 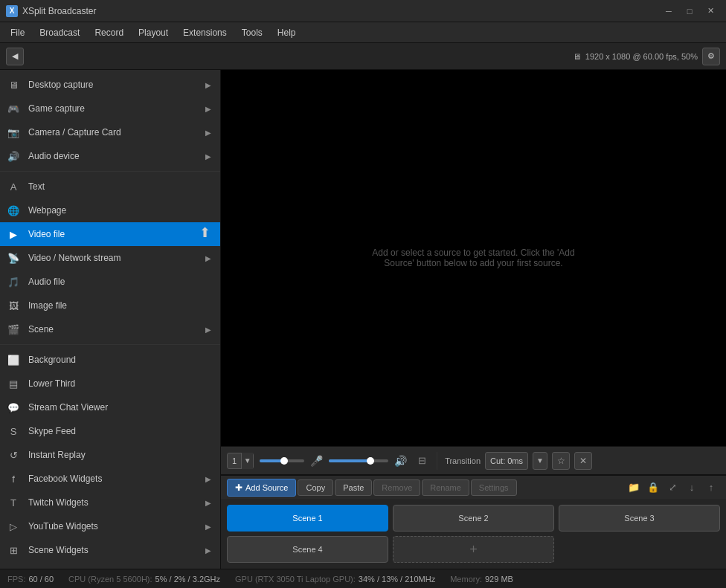 What do you see at coordinates (110, 526) in the screenshot?
I see `menu-item-youtube-widgets: ▷YouTube Widgets▶` at bounding box center [110, 526].